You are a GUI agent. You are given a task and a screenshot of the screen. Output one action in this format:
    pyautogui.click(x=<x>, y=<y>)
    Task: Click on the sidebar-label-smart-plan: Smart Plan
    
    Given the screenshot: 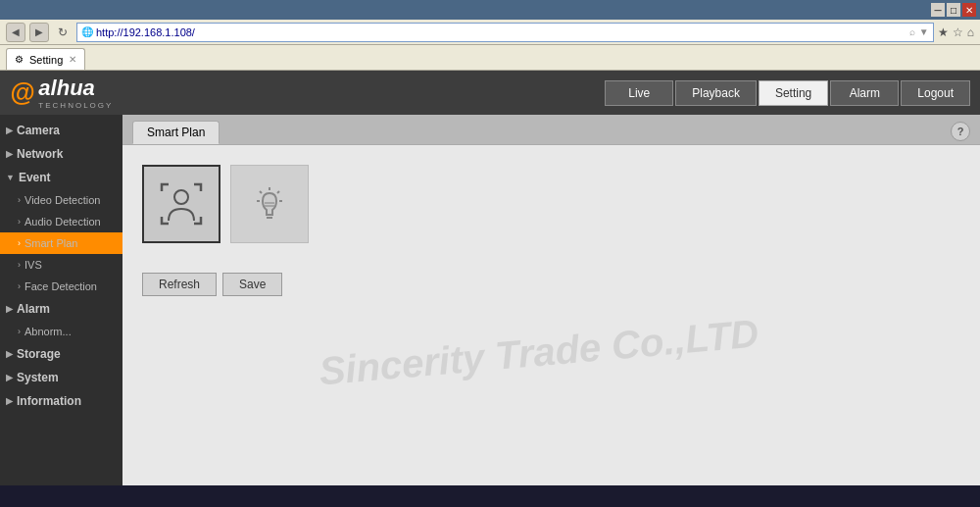 What is the action you would take?
    pyautogui.click(x=51, y=243)
    